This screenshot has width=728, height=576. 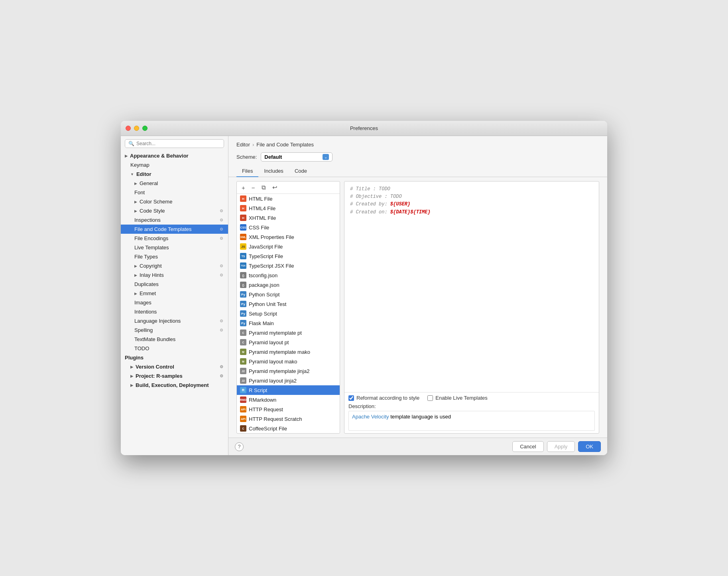 What do you see at coordinates (175, 229) in the screenshot?
I see `sidebar-item-file-templates: File and Code Templates ⚙` at bounding box center [175, 229].